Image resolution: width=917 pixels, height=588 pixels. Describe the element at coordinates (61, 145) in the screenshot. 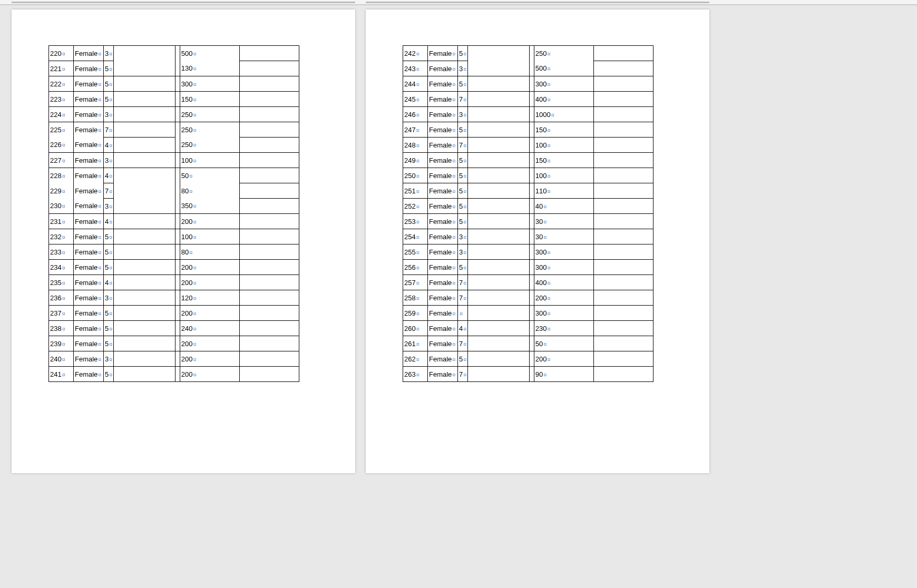

I see `cell-id: 226¤` at that location.